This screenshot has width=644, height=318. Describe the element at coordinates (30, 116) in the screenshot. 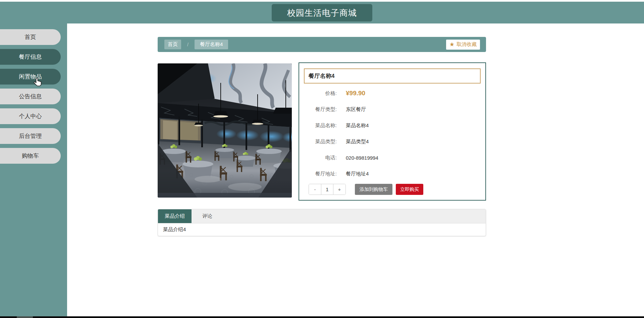

I see `sidebar-item-personal-center: 个人中心` at that location.